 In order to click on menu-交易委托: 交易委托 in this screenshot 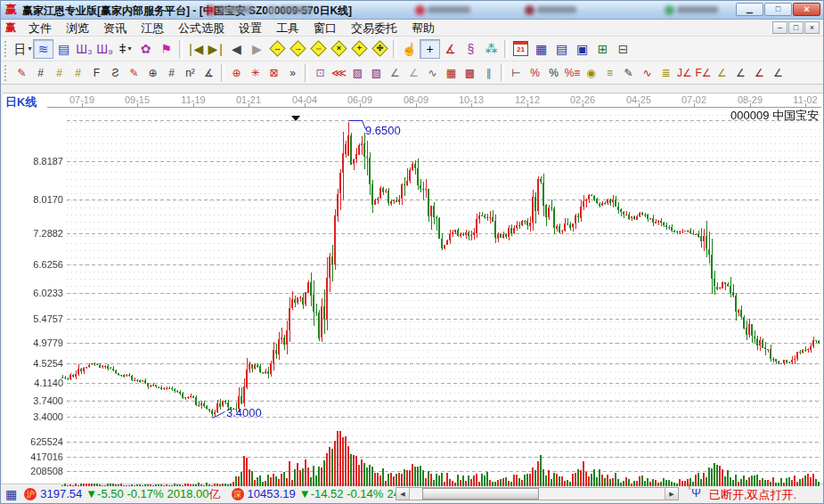, I will do `click(374, 28)`.